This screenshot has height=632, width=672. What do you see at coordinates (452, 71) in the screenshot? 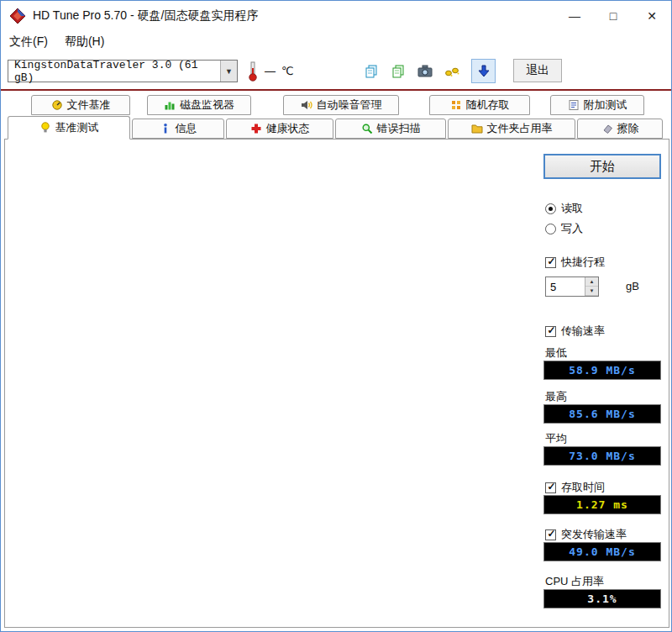
I see `audio-log-button` at bounding box center [452, 71].